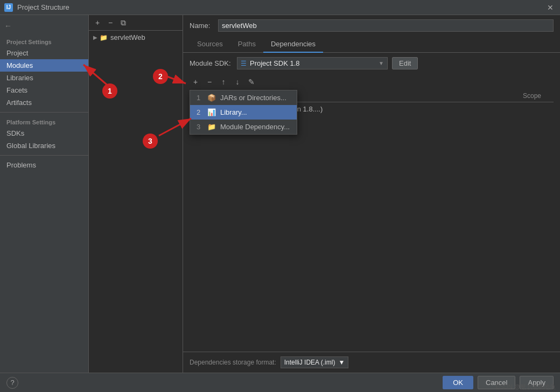  I want to click on dropdown-item-num-2: 2, so click(200, 112).